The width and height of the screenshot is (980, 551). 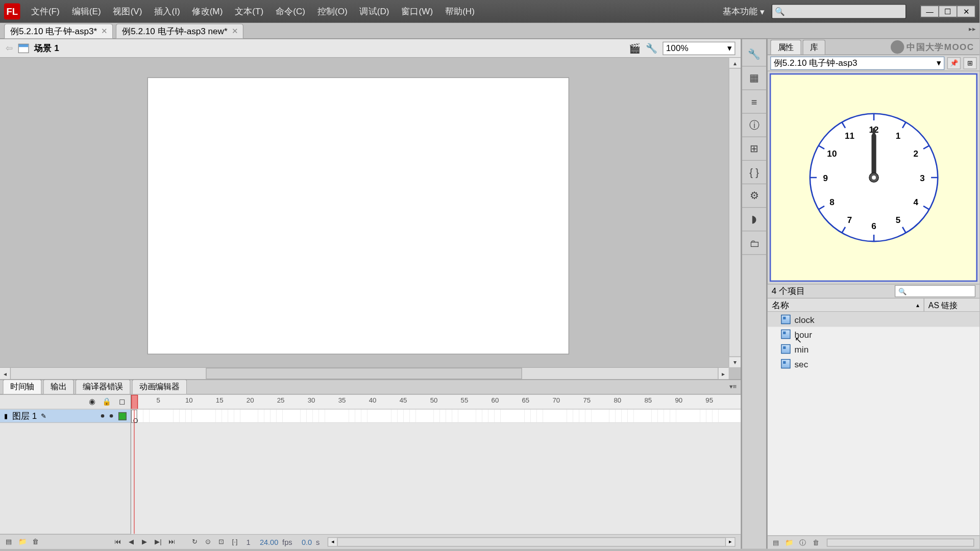 I want to click on menu-view: 视图(V), so click(x=128, y=12).